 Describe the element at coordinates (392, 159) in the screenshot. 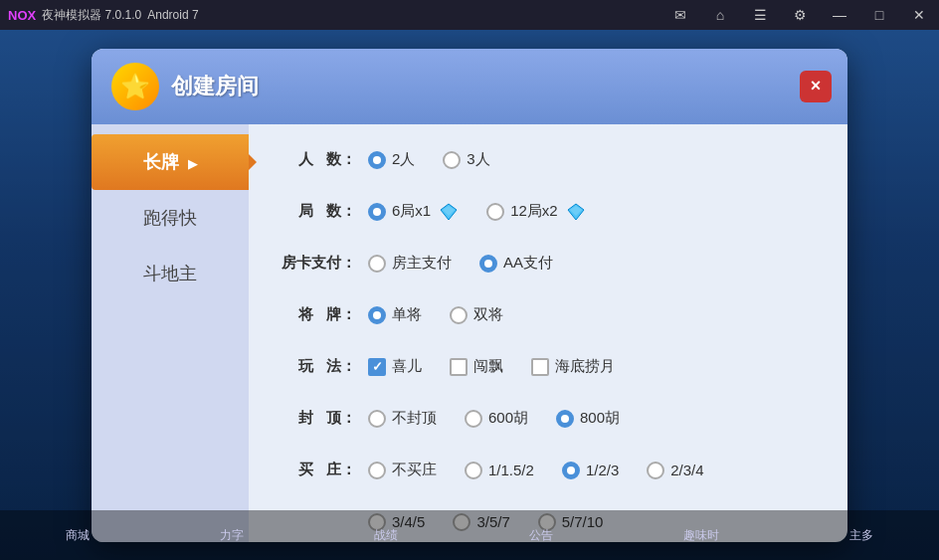

I see `player-2-option: 2人` at that location.